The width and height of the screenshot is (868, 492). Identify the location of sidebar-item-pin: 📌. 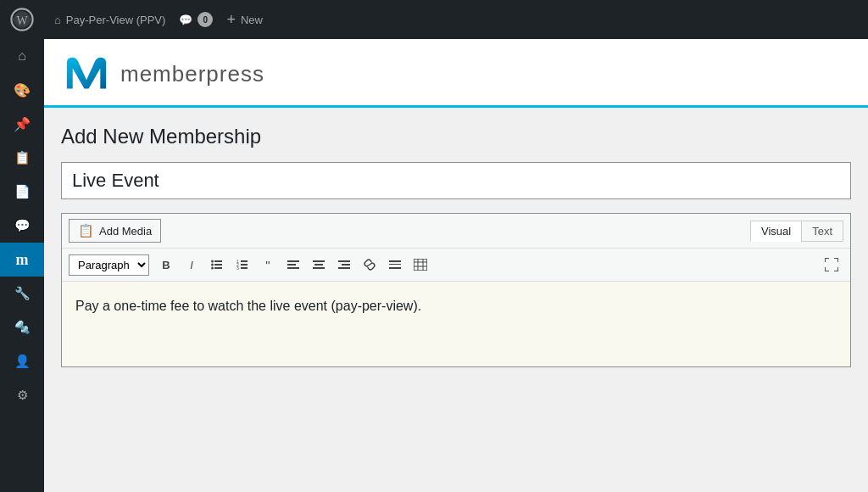
(22, 124).